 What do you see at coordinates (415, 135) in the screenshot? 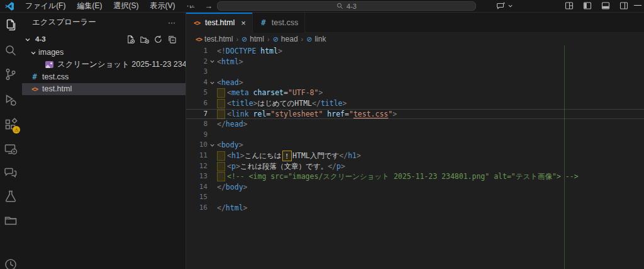
I see `code-line-9: 9` at bounding box center [415, 135].